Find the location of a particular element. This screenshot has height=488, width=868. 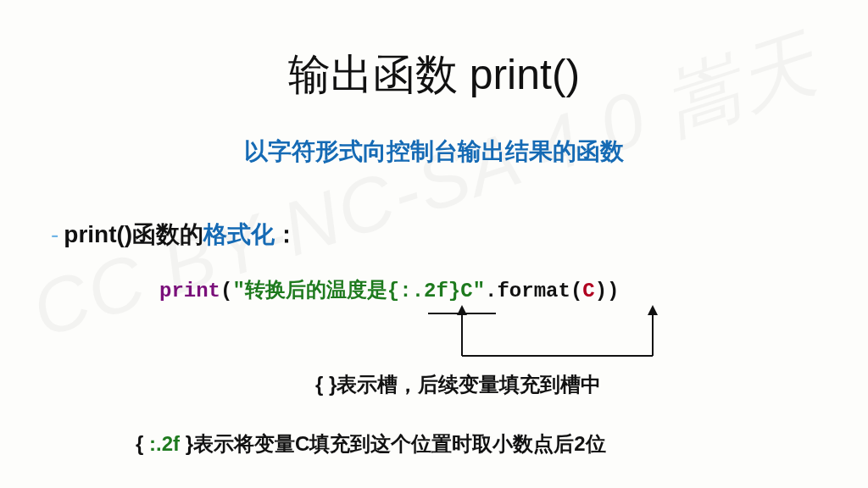

heading-pre: print()函数的 is located at coordinates (134, 234).